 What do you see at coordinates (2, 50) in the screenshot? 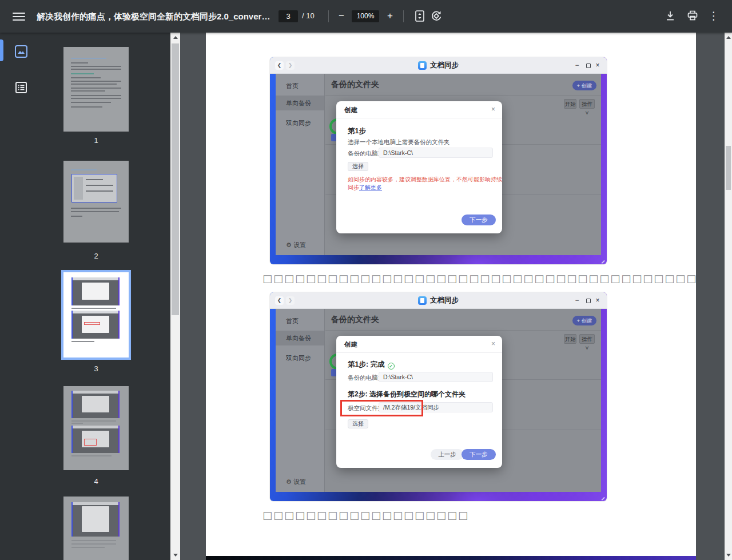
I see `sidebar-focus-indicator` at bounding box center [2, 50].